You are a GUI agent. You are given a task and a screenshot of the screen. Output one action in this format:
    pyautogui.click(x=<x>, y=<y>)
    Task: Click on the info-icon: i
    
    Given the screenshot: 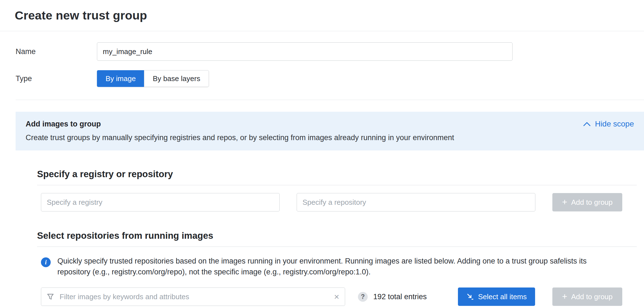 What is the action you would take?
    pyautogui.click(x=46, y=262)
    